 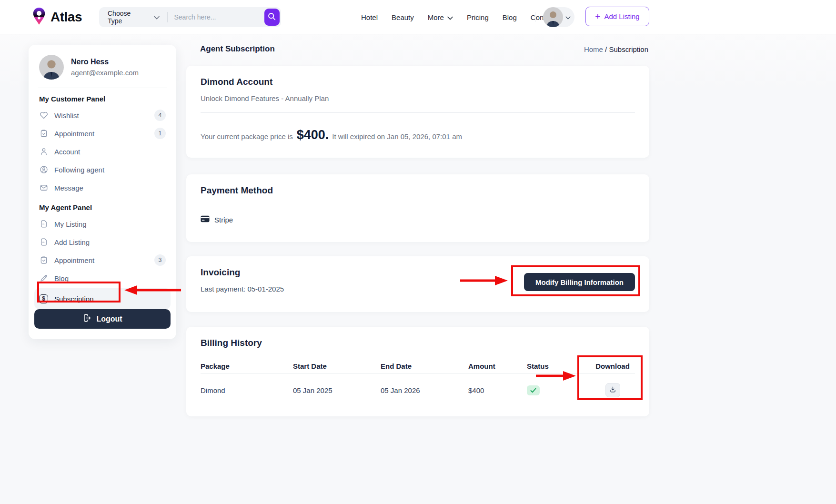 I want to click on sidebar-item-blog: Blog, so click(x=102, y=278).